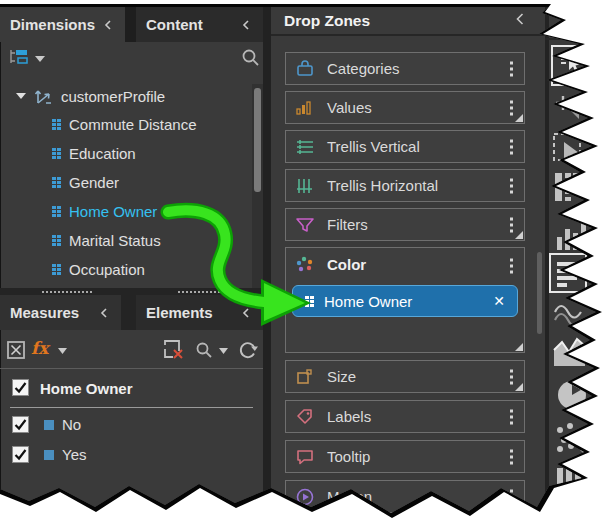 The height and width of the screenshot is (532, 612). I want to click on color-chip-home-owner: Home Owner ✕, so click(405, 301).